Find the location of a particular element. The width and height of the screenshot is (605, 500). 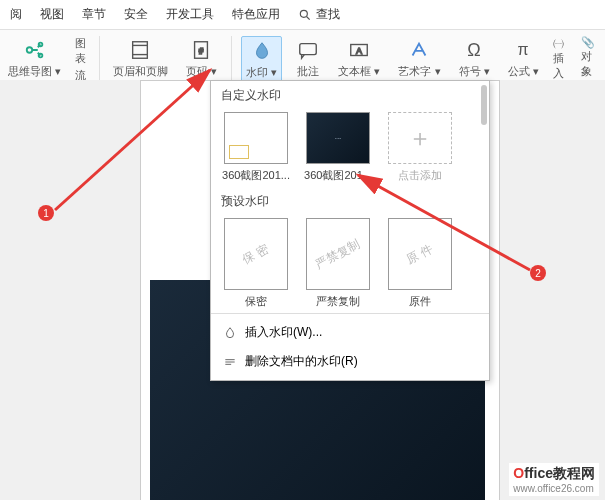

menu-label: 插入水印(W)... is located at coordinates (284, 332).